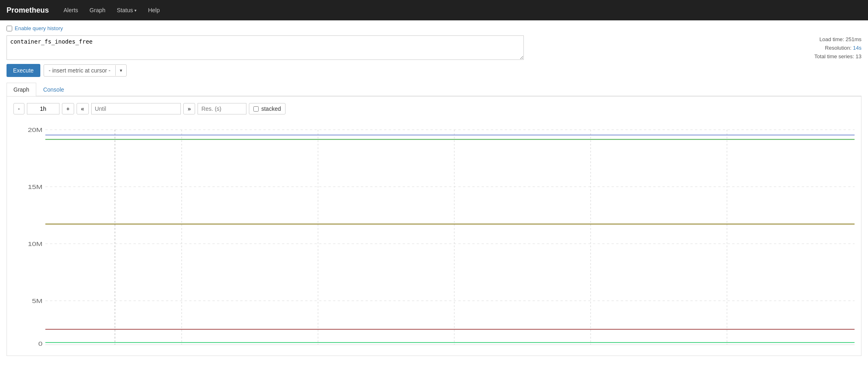  I want to click on query-history-checkbox, so click(9, 29).